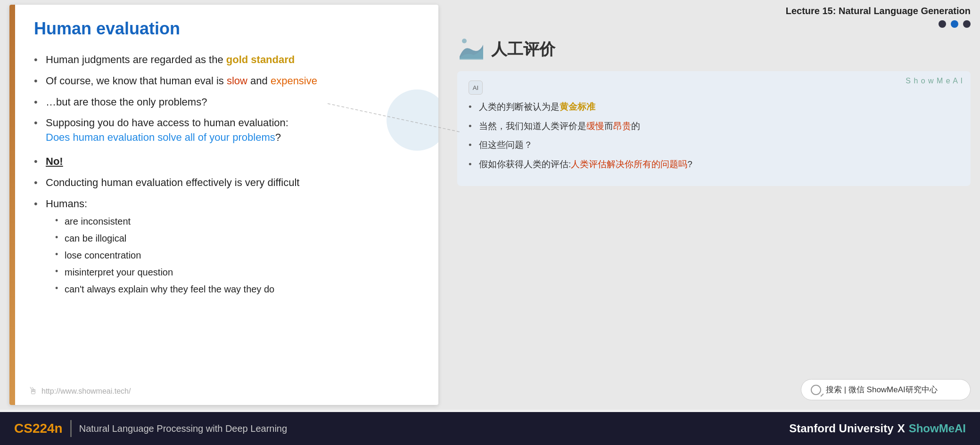  I want to click on slide-sub-bullets: are inconsistent can be illogical lose c…, so click(238, 255).